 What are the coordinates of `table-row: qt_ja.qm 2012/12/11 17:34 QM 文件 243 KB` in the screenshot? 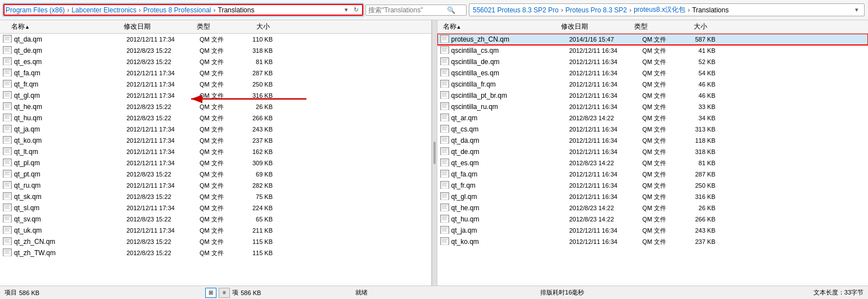 It's located at (216, 129).